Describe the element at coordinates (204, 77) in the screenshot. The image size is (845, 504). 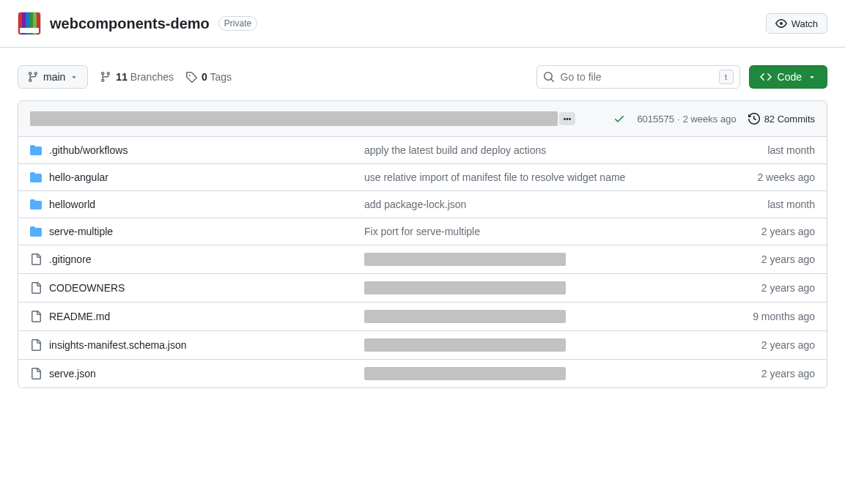
I see `tags-count: 0` at that location.